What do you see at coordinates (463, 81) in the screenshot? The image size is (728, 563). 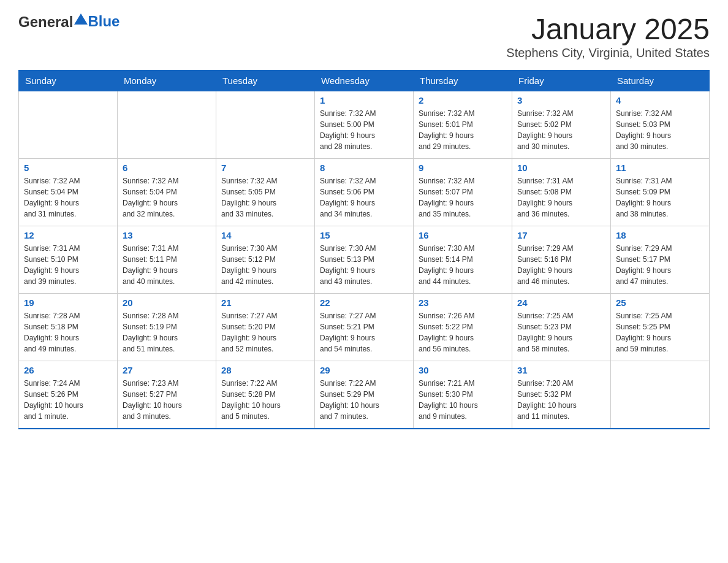 I see `header-thursday: Thursday` at bounding box center [463, 81].